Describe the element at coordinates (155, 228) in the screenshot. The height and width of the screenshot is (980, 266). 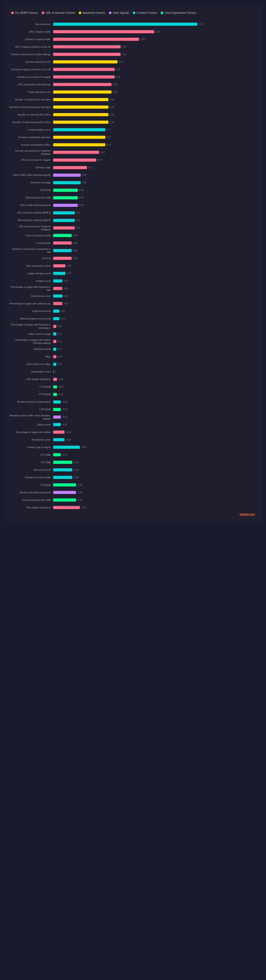
I see `bar-area: 0.07` at that location.